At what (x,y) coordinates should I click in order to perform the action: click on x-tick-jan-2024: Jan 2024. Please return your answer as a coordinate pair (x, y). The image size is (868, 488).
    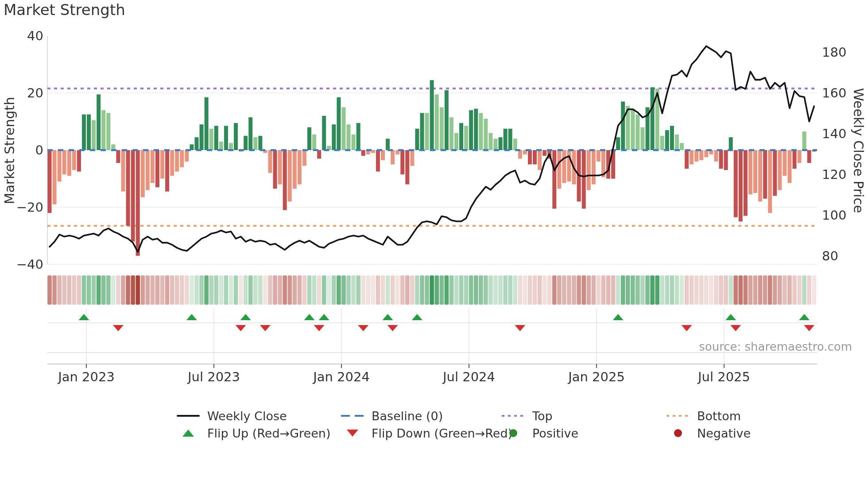
    Looking at the image, I should click on (341, 377).